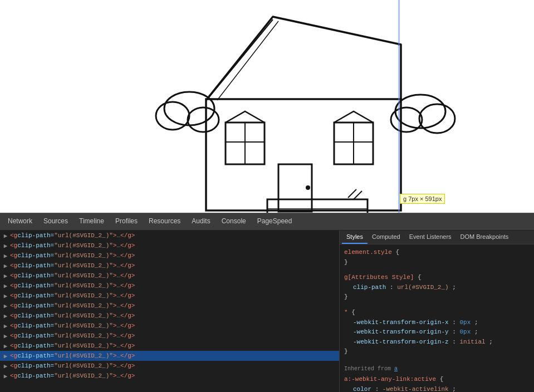  I want to click on a-active-selector-line: a:-webkit-any-link:active {, so click(437, 380).